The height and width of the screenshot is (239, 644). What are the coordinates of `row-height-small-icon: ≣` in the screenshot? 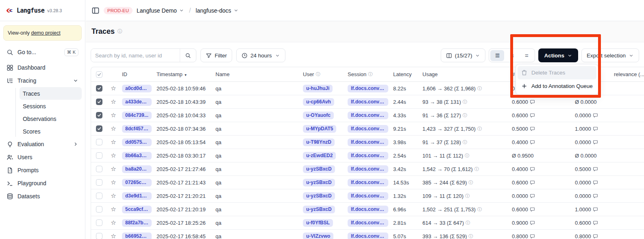 It's located at (497, 55).